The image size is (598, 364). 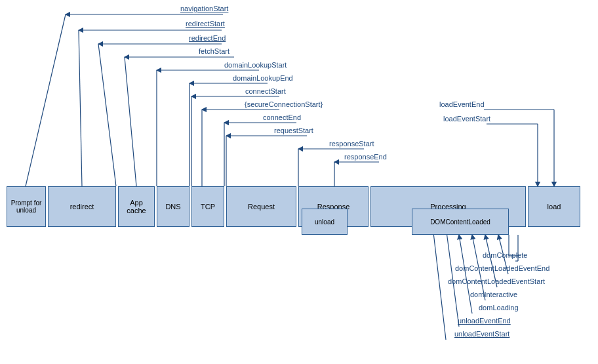 I want to click on label-unloadeventend: unloadEventEnd, so click(x=484, y=321).